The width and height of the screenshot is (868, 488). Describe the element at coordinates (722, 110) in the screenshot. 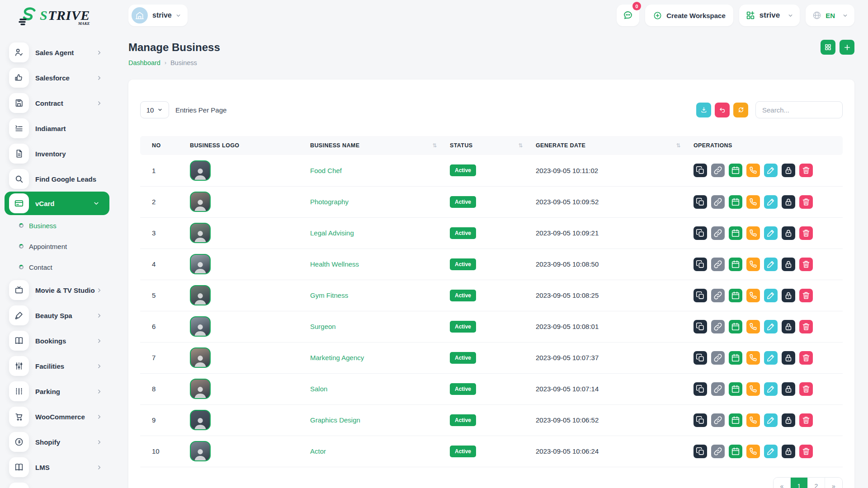

I see `undo-button` at that location.